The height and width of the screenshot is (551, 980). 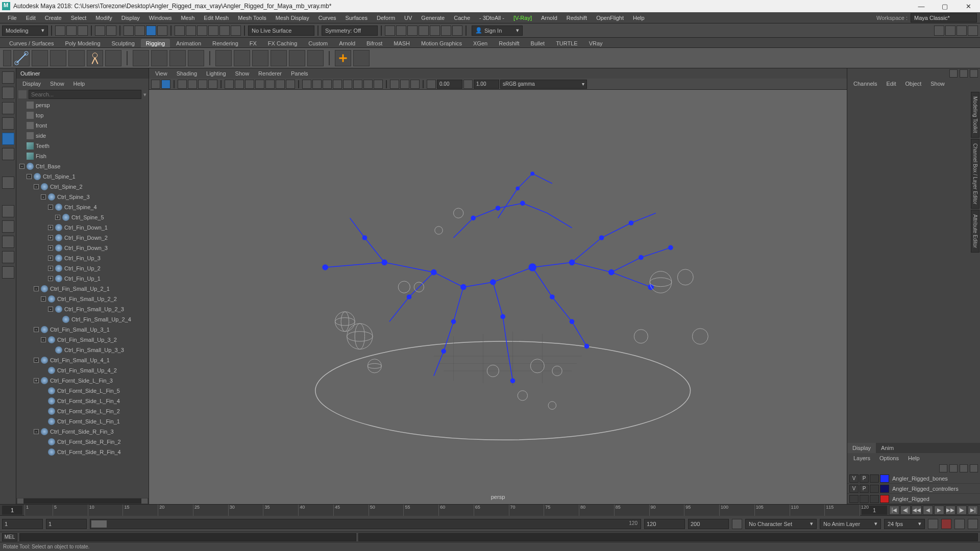 What do you see at coordinates (40, 58) in the screenshot?
I see `insert-joint-icon` at bounding box center [40, 58].